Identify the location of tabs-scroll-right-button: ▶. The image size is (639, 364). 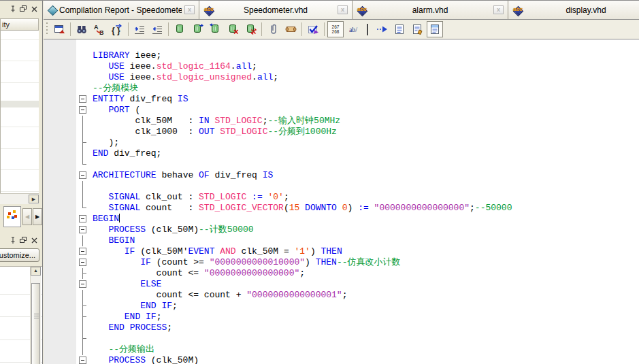
(37, 216).